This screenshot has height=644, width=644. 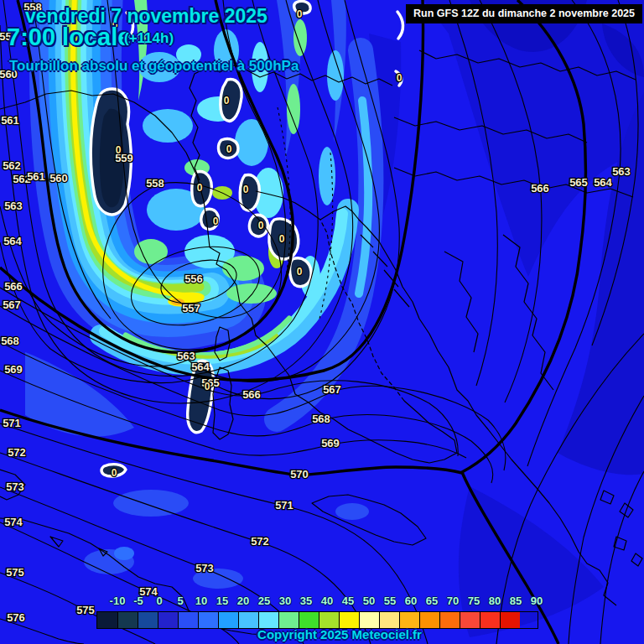 What do you see at coordinates (432, 600) in the screenshot?
I see `colorbar-tick: 65` at bounding box center [432, 600].